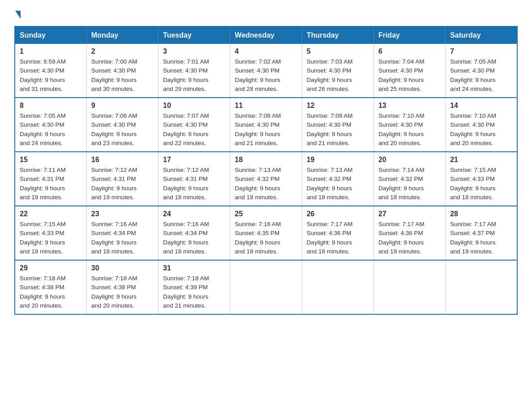 This screenshot has height=411, width=532. What do you see at coordinates (123, 75) in the screenshot?
I see `day-info: Sunrise: 7:00 AM Sunset: 4:30 PM Dayligh…` at bounding box center [123, 75].